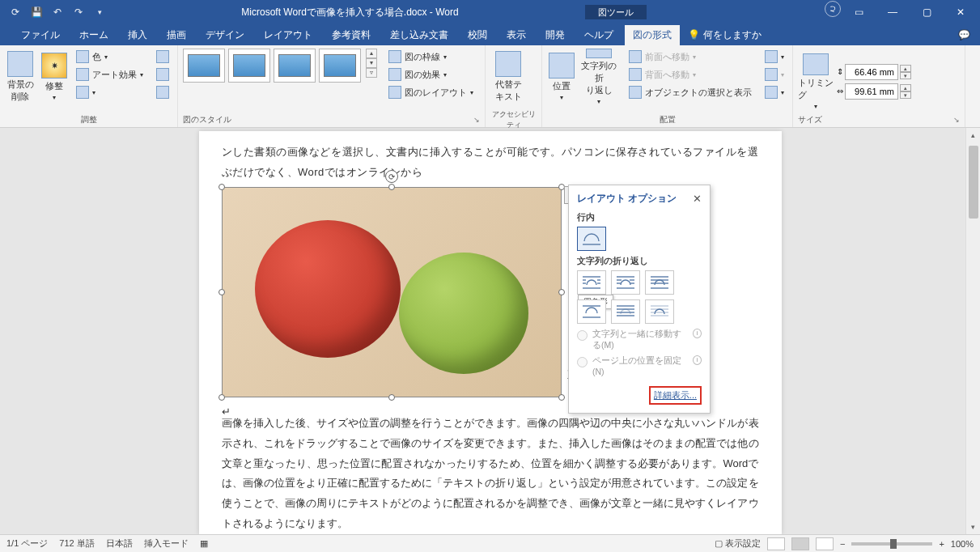 This screenshot has height=552, width=980. I want to click on display-settings: ▢ 表示設定, so click(738, 544).